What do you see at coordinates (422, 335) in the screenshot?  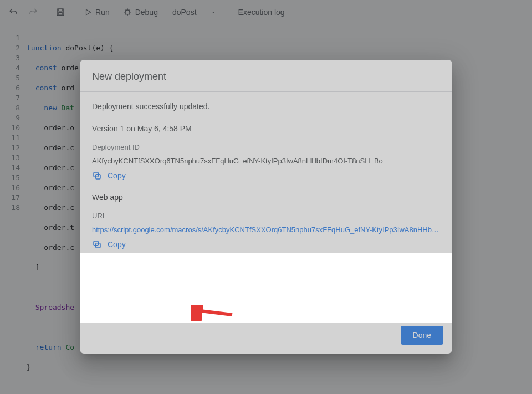 I see `done-button: Done` at bounding box center [422, 335].